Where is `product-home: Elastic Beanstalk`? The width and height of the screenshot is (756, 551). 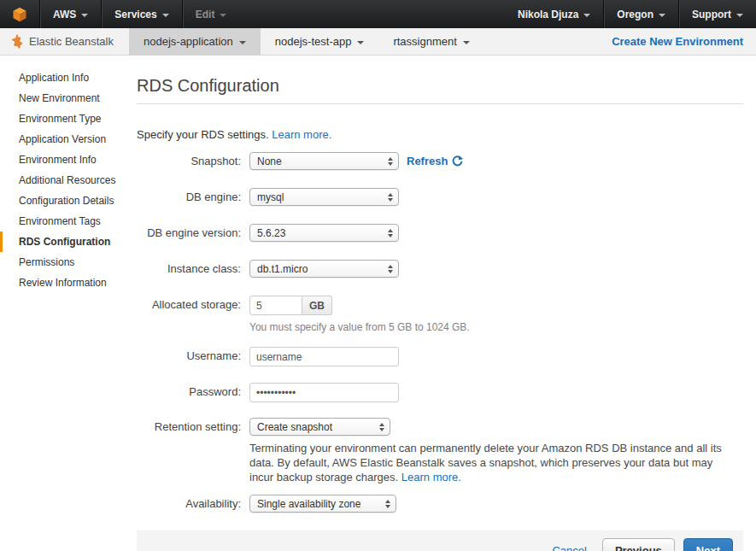 product-home: Elastic Beanstalk is located at coordinates (65, 41).